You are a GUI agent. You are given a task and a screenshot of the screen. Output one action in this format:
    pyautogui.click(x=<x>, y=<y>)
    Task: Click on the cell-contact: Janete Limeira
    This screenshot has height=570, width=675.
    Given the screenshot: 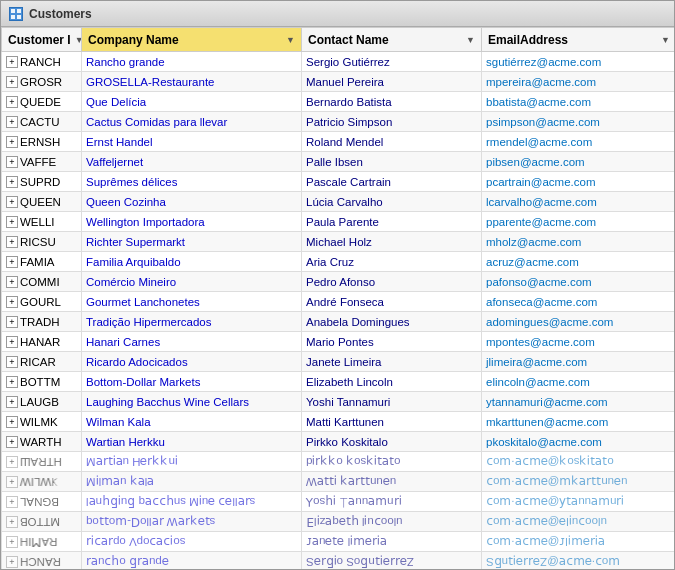 What is the action you would take?
    pyautogui.click(x=392, y=362)
    